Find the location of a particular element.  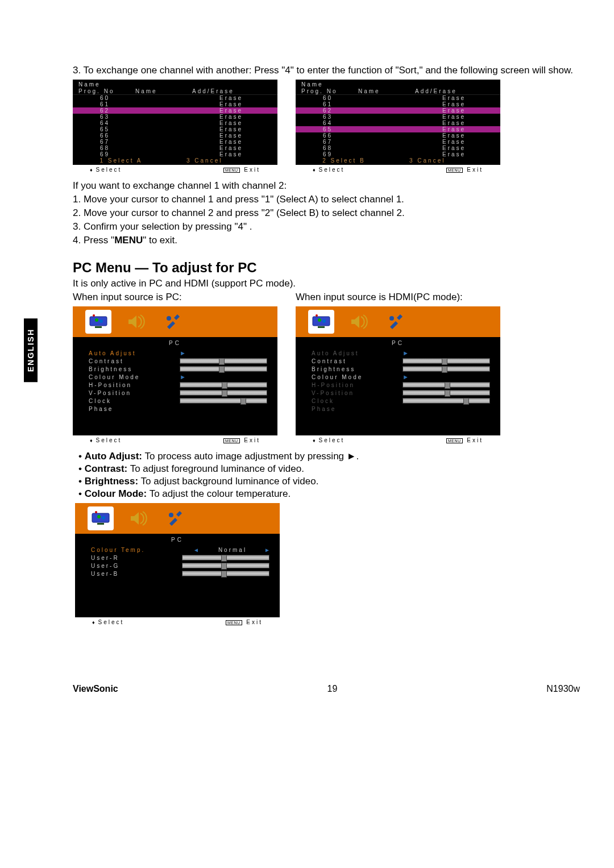

exchange-step-4: 4. Press "MENU" to exit. is located at coordinates (326, 240).